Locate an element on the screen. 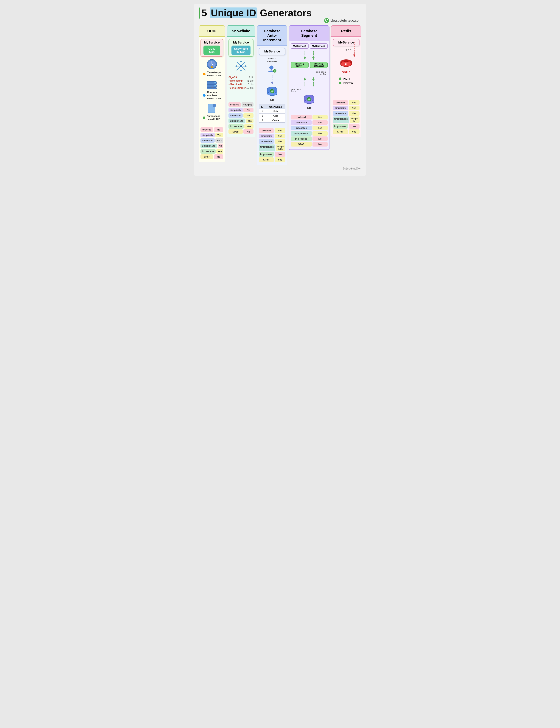 The height and width of the screenshot is (728, 560). brand-icon is located at coordinates (327, 21).